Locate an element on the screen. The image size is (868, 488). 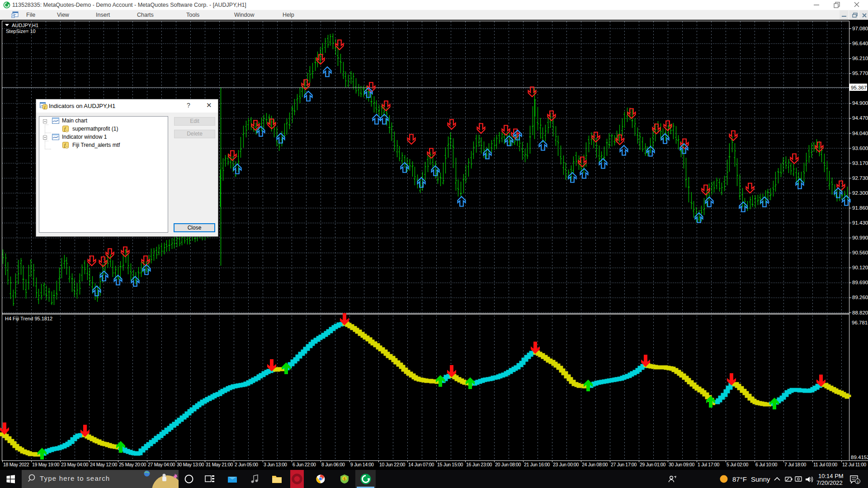
svg-text: 94.040 is located at coordinates (860, 133).